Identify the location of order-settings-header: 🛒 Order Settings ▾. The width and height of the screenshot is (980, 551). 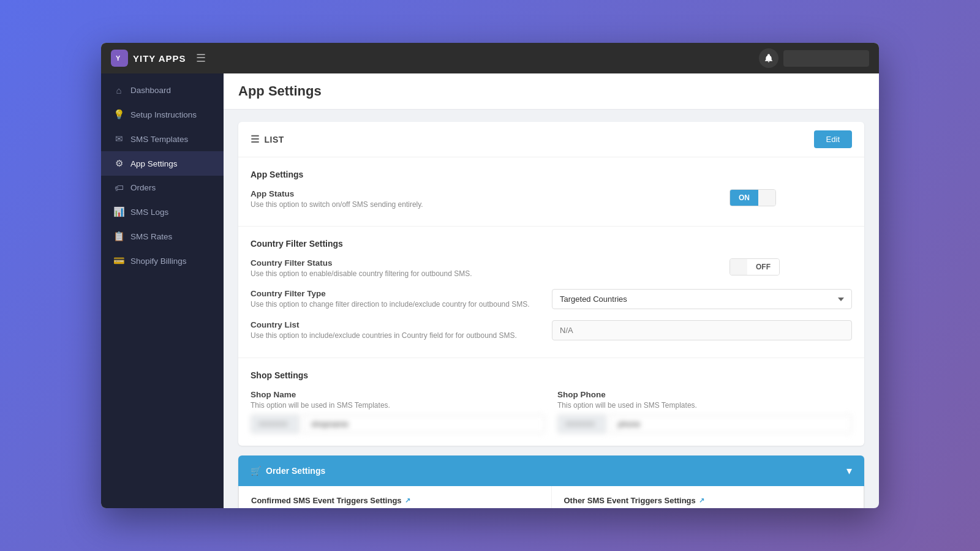
(551, 471).